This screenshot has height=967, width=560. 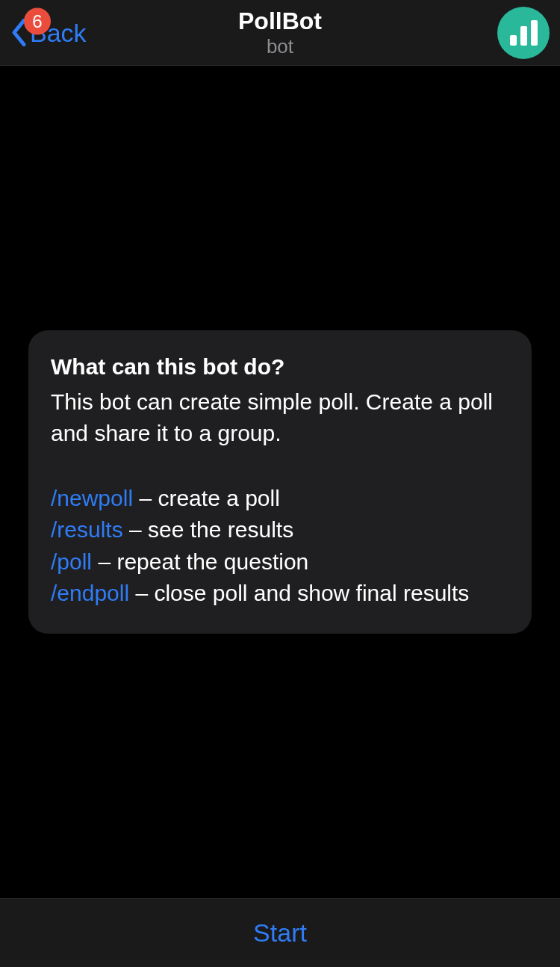 I want to click on command-description: create a poll, so click(x=218, y=498).